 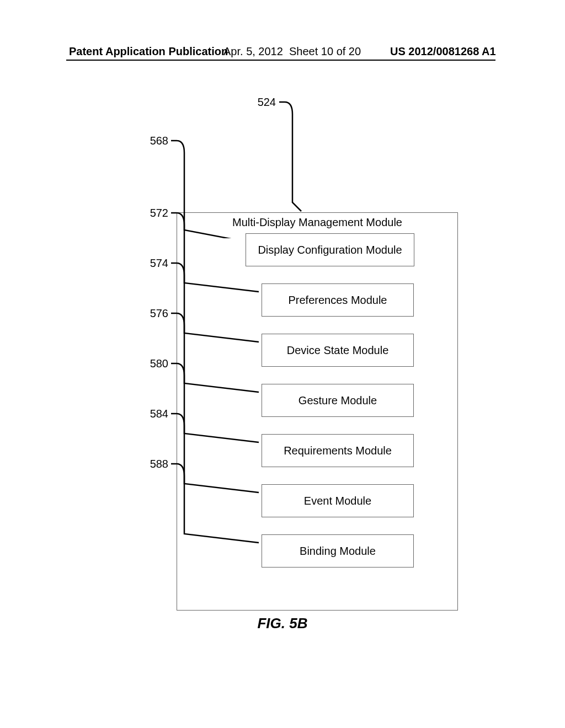 What do you see at coordinates (282, 623) in the screenshot?
I see `figure-caption: FIG. 5B` at bounding box center [282, 623].